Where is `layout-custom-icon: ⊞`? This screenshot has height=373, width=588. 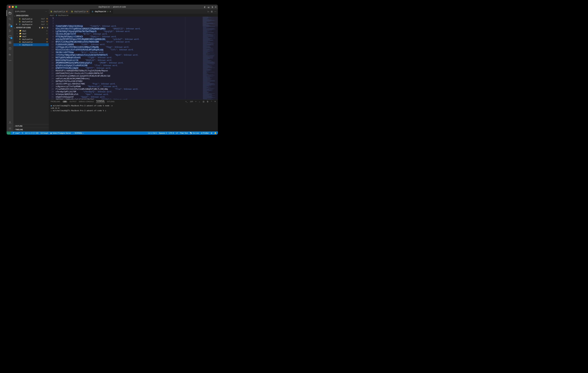
layout-custom-icon: ⊞ is located at coordinates (216, 7).